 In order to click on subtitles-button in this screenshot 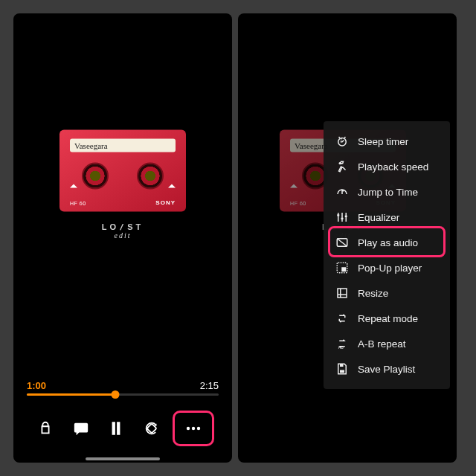, I will do `click(81, 428)`.